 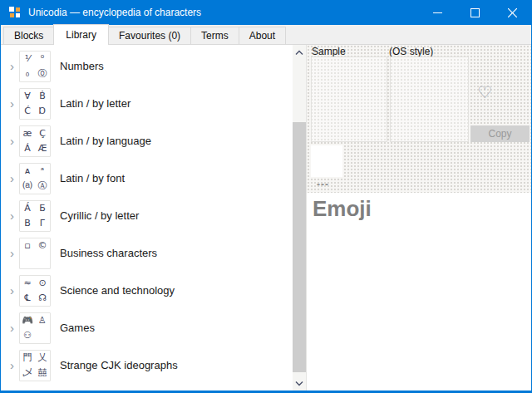 What do you see at coordinates (108, 253) in the screenshot?
I see `category-label: Business characters` at bounding box center [108, 253].